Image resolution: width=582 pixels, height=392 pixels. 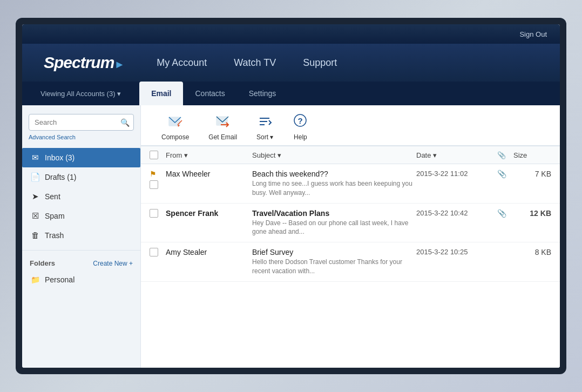 I want to click on get-email-button: Get Email, so click(x=222, y=129).